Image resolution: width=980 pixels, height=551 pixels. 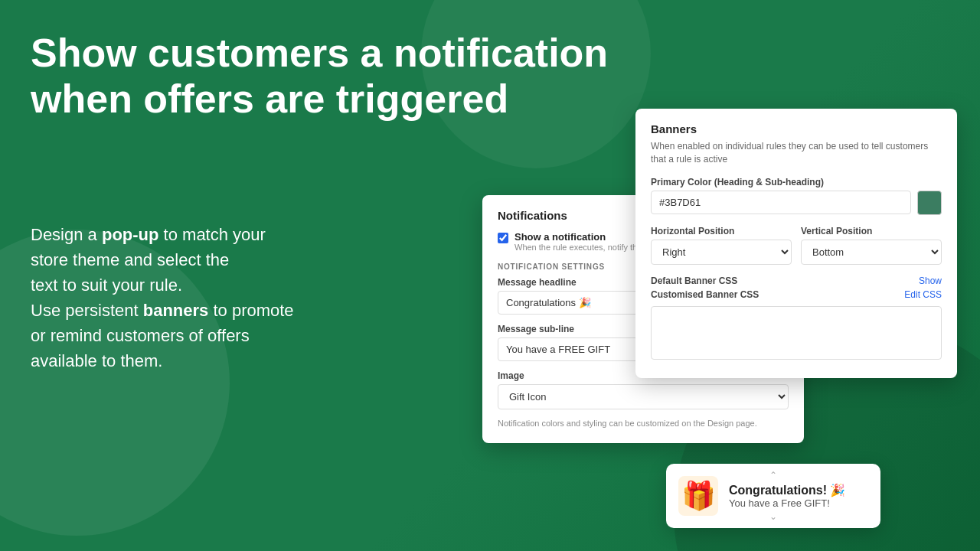 What do you see at coordinates (796, 203) in the screenshot?
I see `primary-color-row` at bounding box center [796, 203].